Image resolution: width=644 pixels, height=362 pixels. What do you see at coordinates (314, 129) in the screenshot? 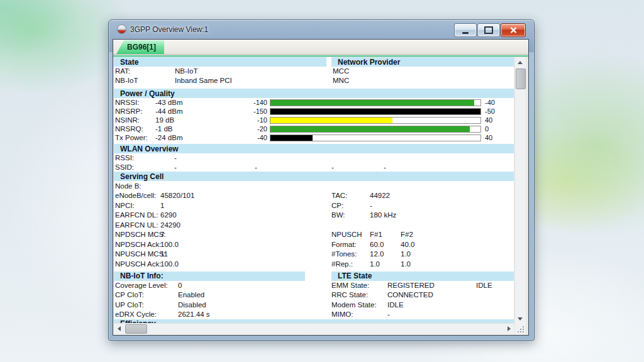
I see `power-row: NRSRQ: -1 dB -20 0` at bounding box center [314, 129].